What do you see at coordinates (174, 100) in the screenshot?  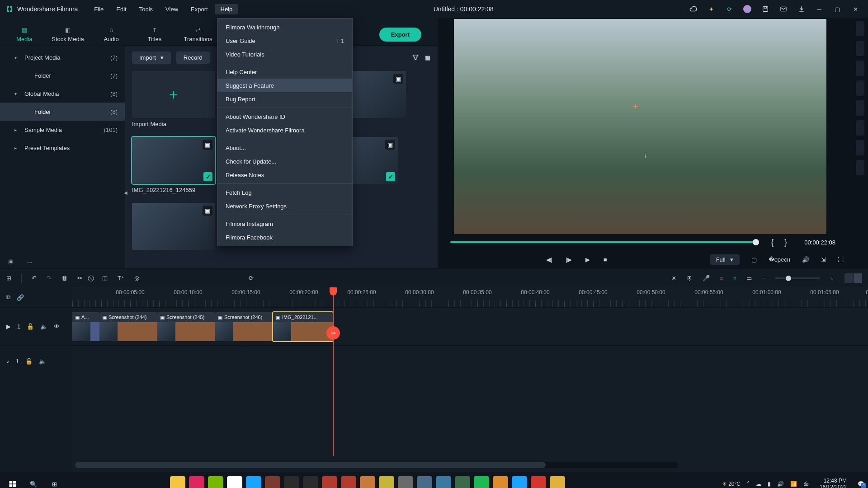 I see `import-media-tile: + Import Media` at bounding box center [174, 100].